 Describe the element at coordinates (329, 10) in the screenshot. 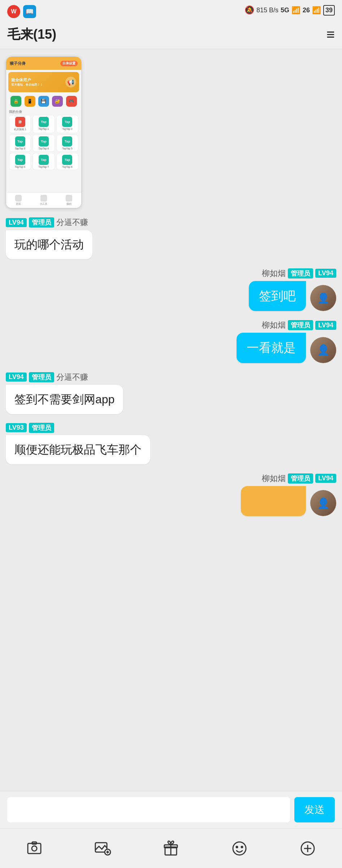

I see `battery-indicator: 39` at that location.